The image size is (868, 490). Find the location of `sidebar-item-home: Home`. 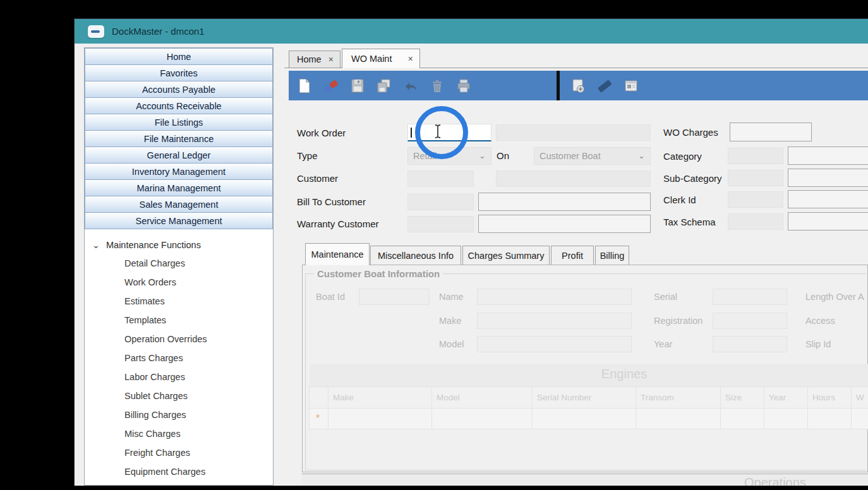

sidebar-item-home: Home is located at coordinates (179, 57).